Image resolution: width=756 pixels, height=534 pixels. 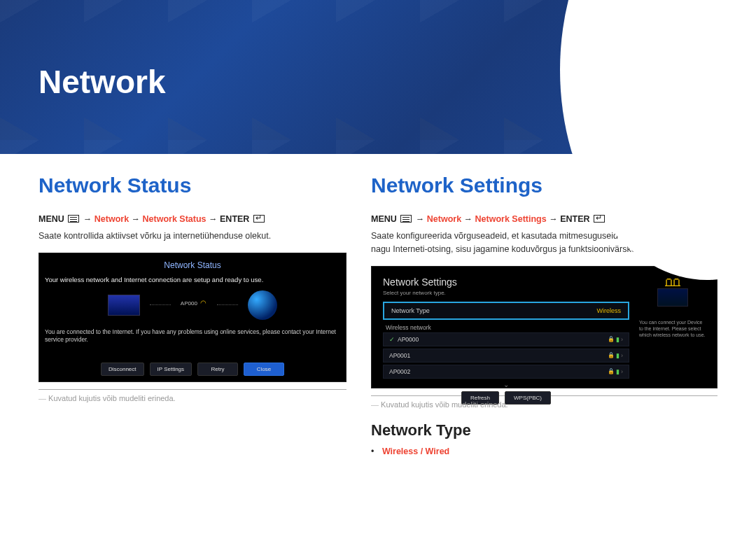 What do you see at coordinates (192, 219) in the screenshot?
I see `menu-path-status: MENU → Network → Network Status → ENTER` at bounding box center [192, 219].